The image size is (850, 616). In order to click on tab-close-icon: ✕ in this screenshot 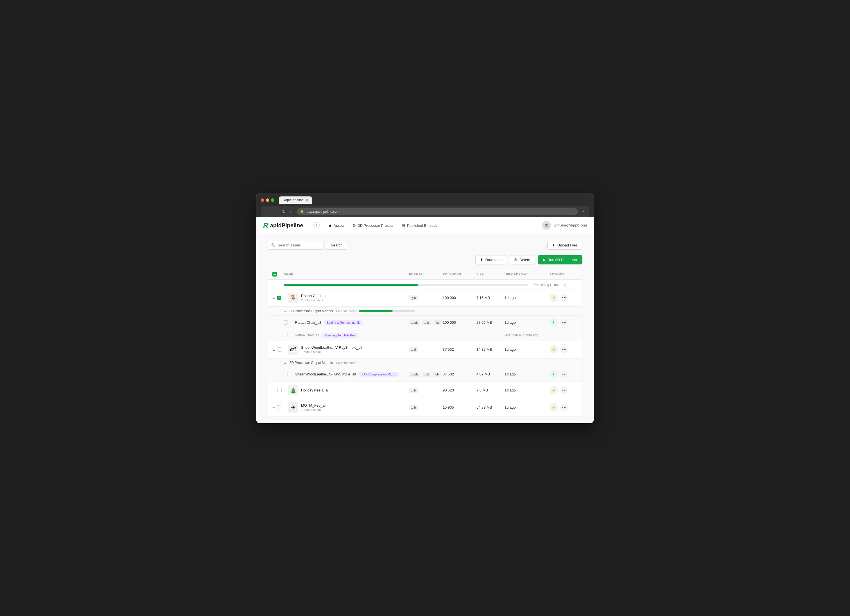, I will do `click(307, 200)`.